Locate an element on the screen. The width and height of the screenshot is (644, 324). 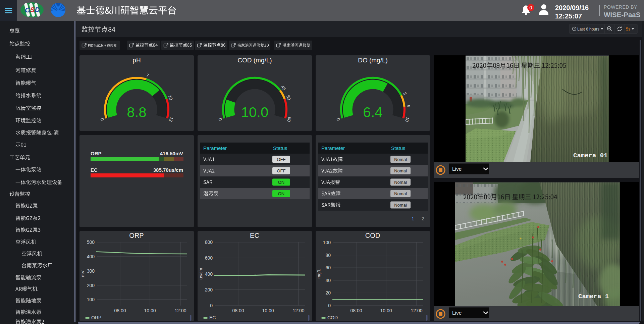
svg-text: 600 is located at coordinates (209, 258).